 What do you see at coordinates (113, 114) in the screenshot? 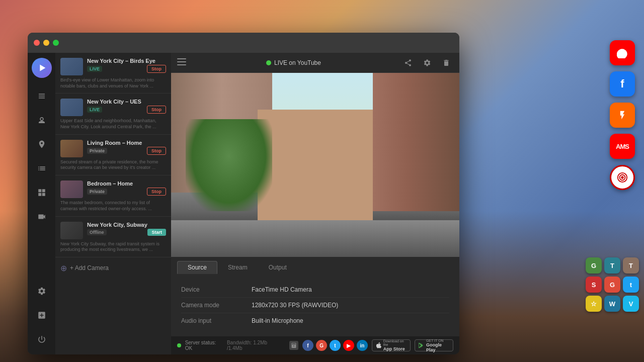
I see `camera-item-ues: New York City – UES LIVE Stop Upper East…` at bounding box center [113, 114].